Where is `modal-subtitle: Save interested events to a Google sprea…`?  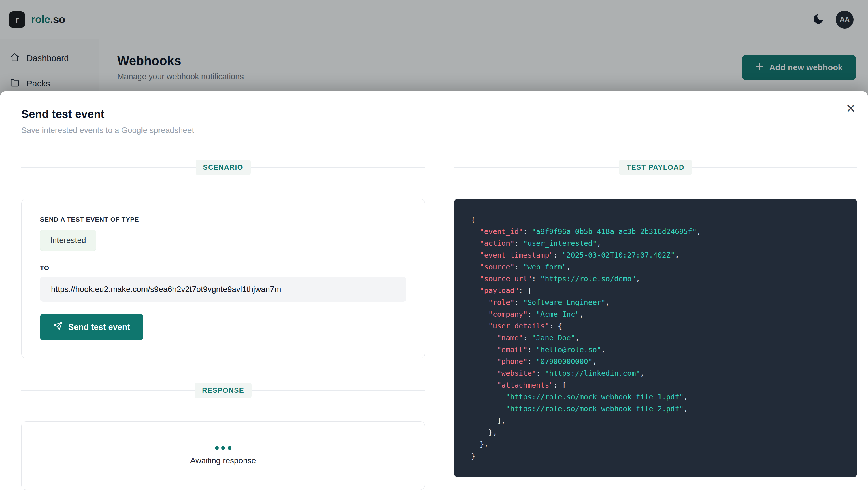
modal-subtitle: Save interested events to a Google sprea… is located at coordinates (439, 130).